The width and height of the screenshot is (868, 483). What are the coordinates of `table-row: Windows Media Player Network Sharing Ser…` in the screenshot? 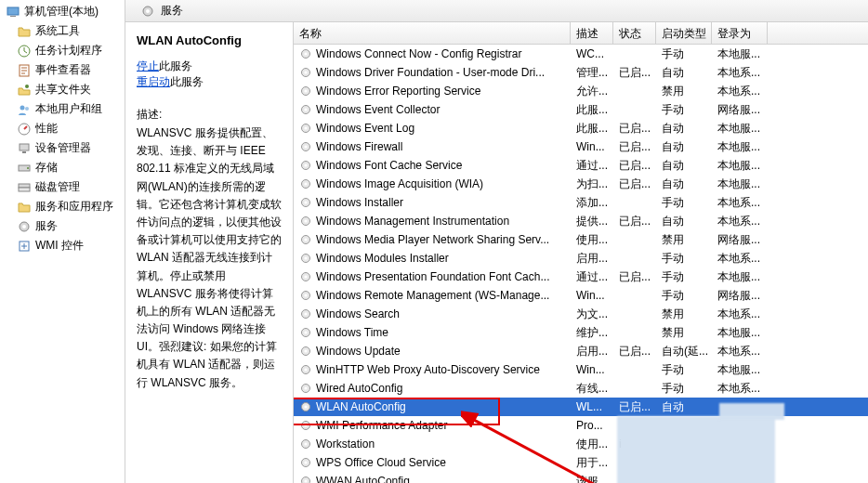 It's located at (581, 240).